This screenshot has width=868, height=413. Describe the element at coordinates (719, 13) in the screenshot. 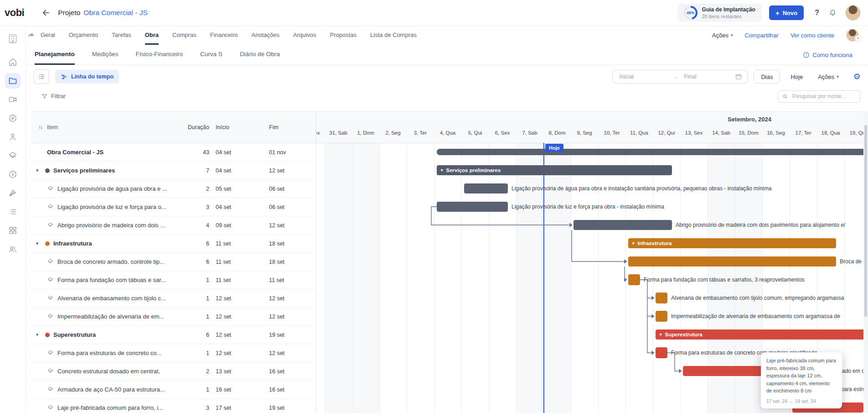

I see `implementation-guide-widget: 46% Guia de Implantação 20 itens restant…` at that location.